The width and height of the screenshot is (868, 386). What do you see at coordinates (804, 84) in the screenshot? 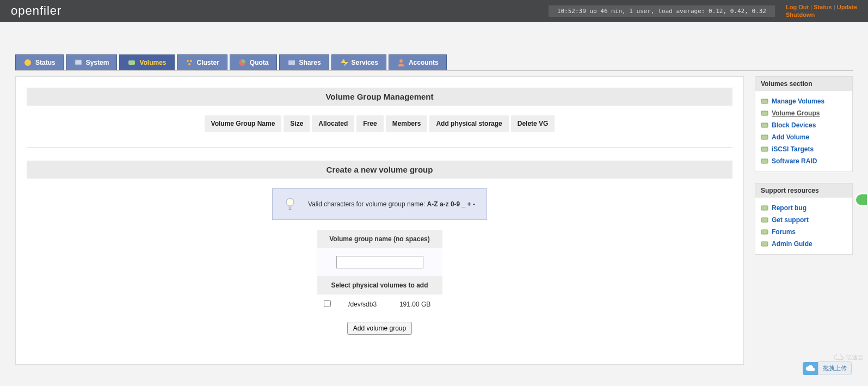
I see `volumes-section-title: Volumes section` at bounding box center [804, 84].